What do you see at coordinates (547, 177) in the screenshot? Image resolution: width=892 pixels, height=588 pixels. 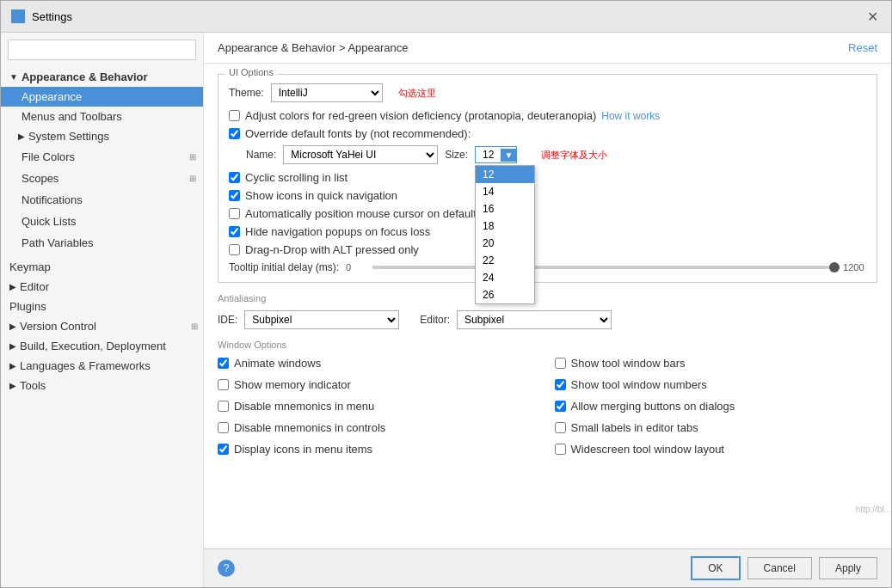 I see `checkbox-cyclic-row: Cyclic scrolling in list` at bounding box center [547, 177].